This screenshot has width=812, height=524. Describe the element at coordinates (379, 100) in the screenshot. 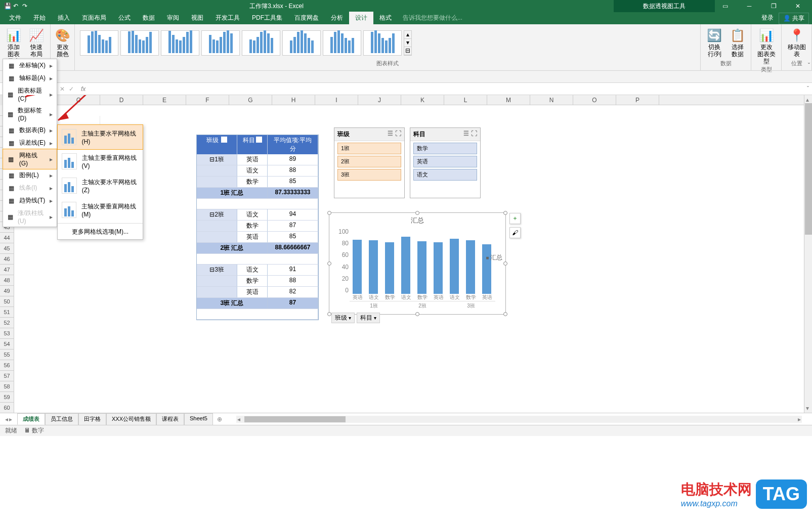

I see `col-header: J` at that location.